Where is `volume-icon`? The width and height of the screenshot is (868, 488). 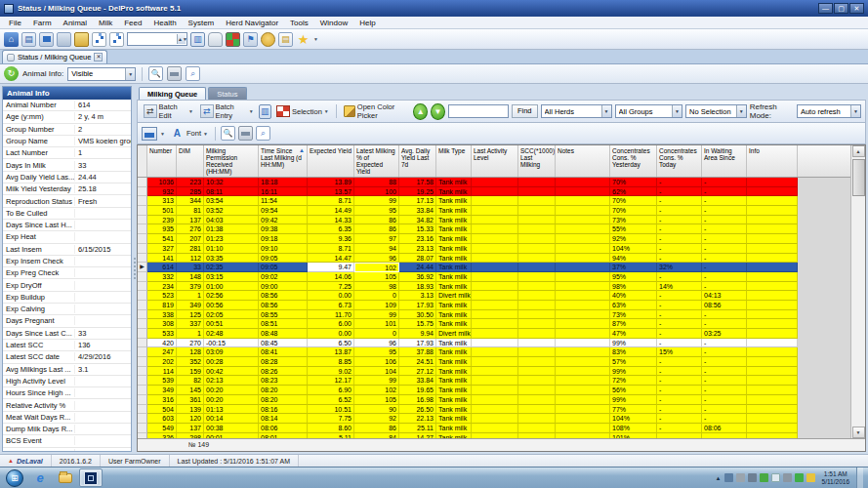 volume-icon is located at coordinates (787, 478).